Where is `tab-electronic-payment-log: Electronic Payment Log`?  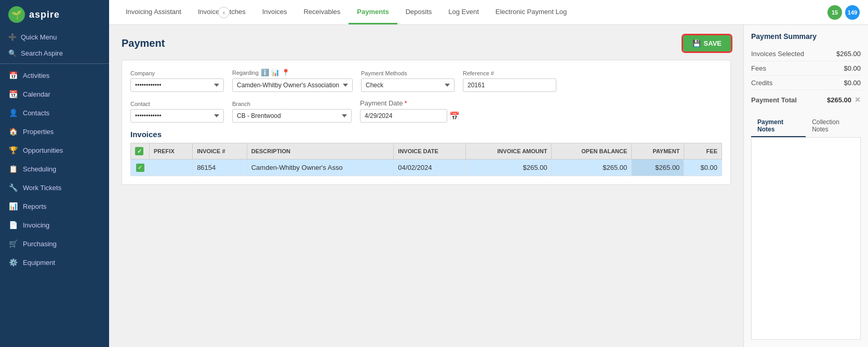 tab-electronic-payment-log: Electronic Payment Log is located at coordinates (531, 12).